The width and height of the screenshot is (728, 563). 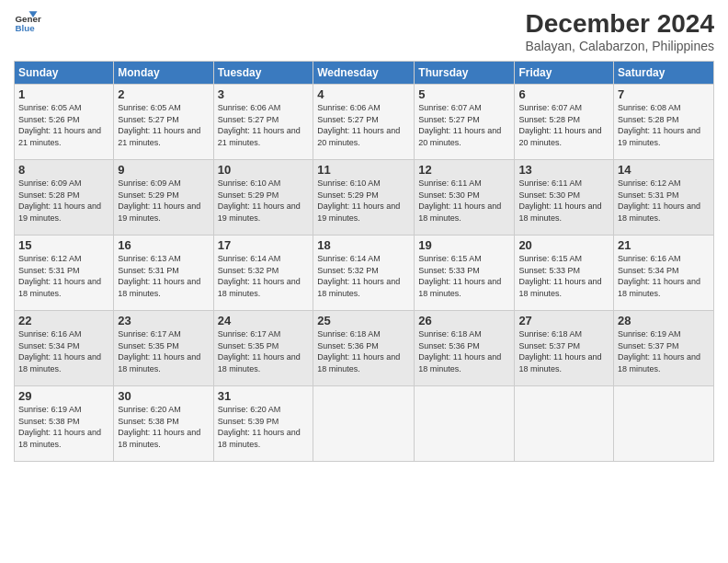 I want to click on table-row: 8 Sunrise: 6:09 AM Sunset: 5:28 PM Dayli…, so click(x=64, y=198).